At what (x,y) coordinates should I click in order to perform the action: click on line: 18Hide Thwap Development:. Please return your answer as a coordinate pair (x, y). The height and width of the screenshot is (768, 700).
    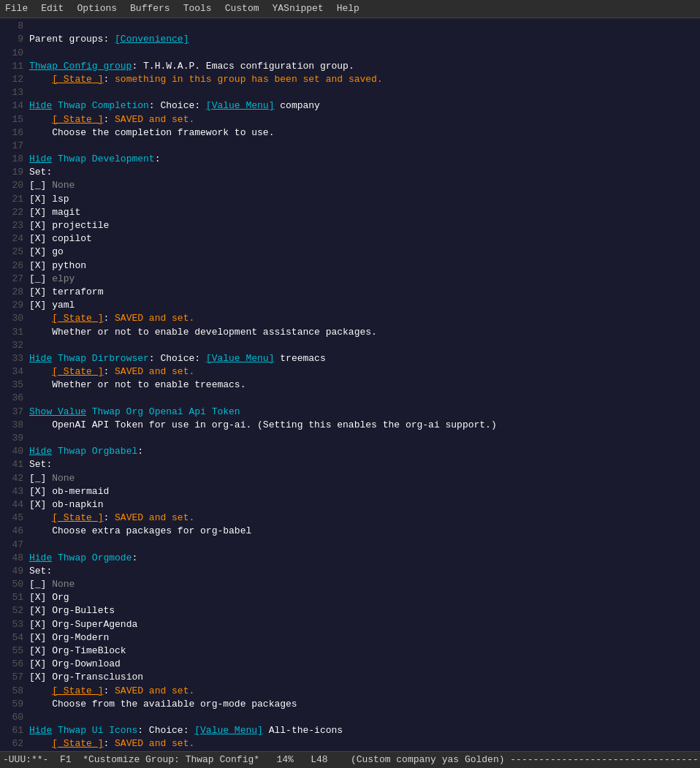
    Looking at the image, I should click on (350, 159).